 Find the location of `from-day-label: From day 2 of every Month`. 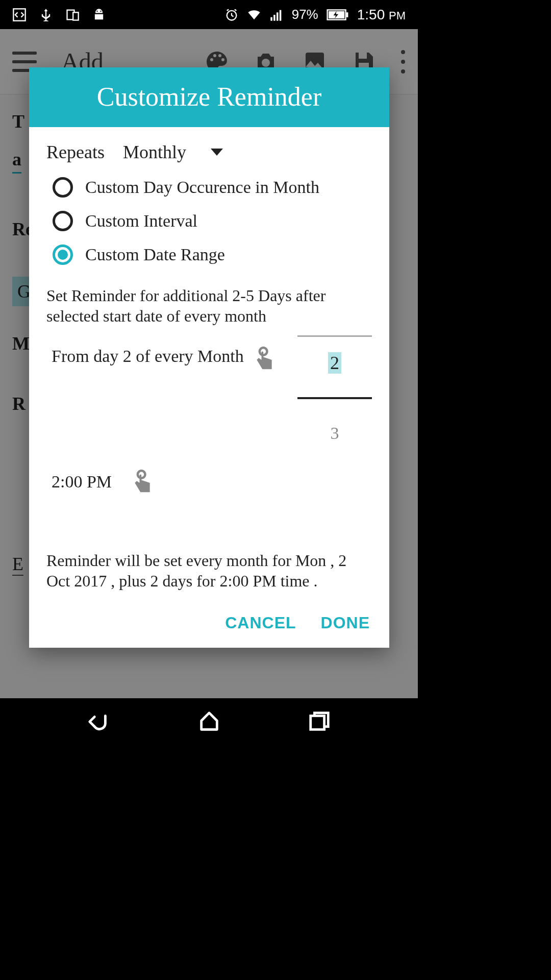

from-day-label: From day 2 of every Month is located at coordinates (148, 356).